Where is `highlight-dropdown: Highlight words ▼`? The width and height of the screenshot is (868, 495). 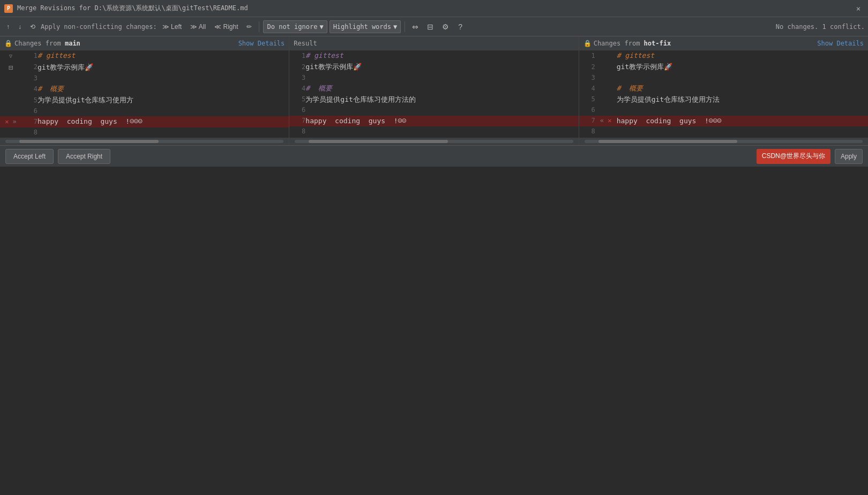 highlight-dropdown: Highlight words ▼ is located at coordinates (365, 27).